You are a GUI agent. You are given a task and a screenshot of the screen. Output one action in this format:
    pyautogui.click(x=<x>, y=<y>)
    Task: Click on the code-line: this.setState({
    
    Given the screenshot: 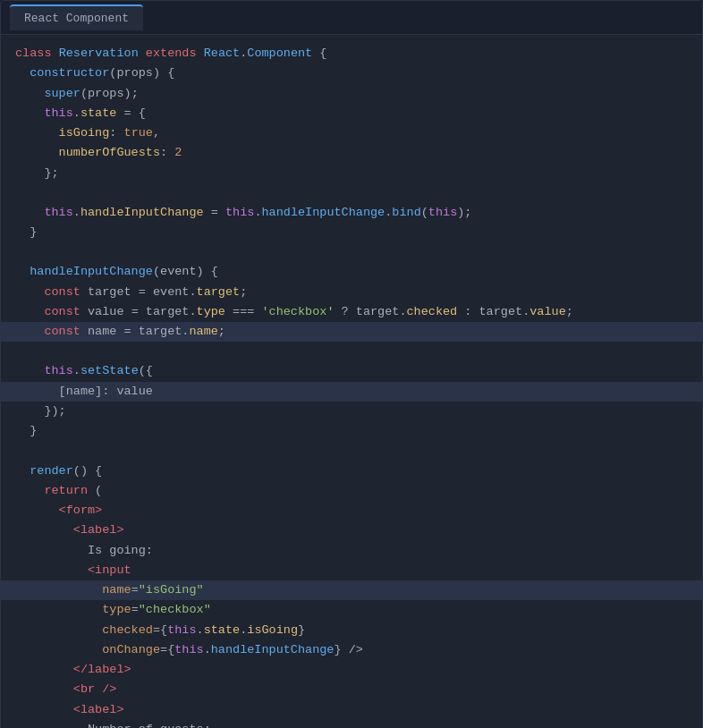 What is the action you would take?
    pyautogui.click(x=352, y=371)
    